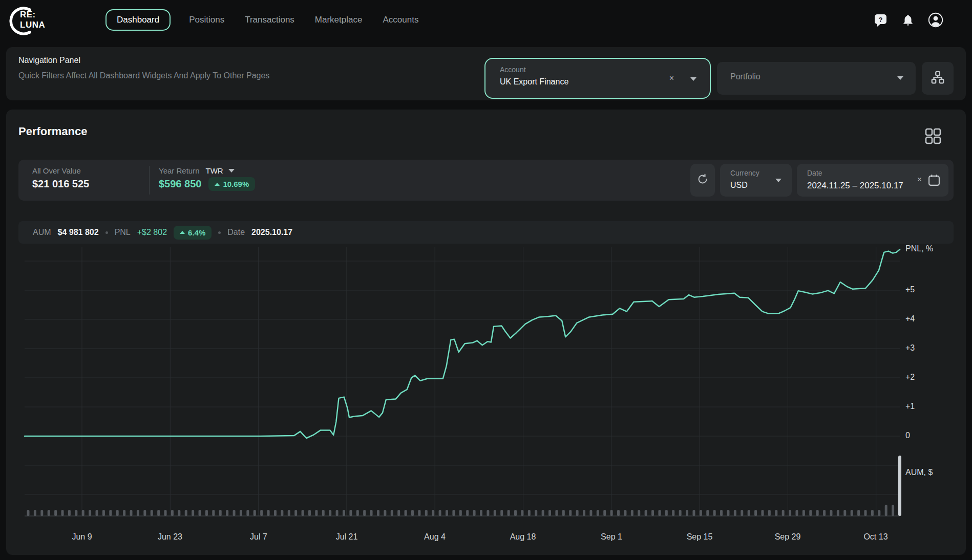 This screenshot has height=560, width=972. Describe the element at coordinates (179, 171) in the screenshot. I see `year-return-label: Year Return` at that location.